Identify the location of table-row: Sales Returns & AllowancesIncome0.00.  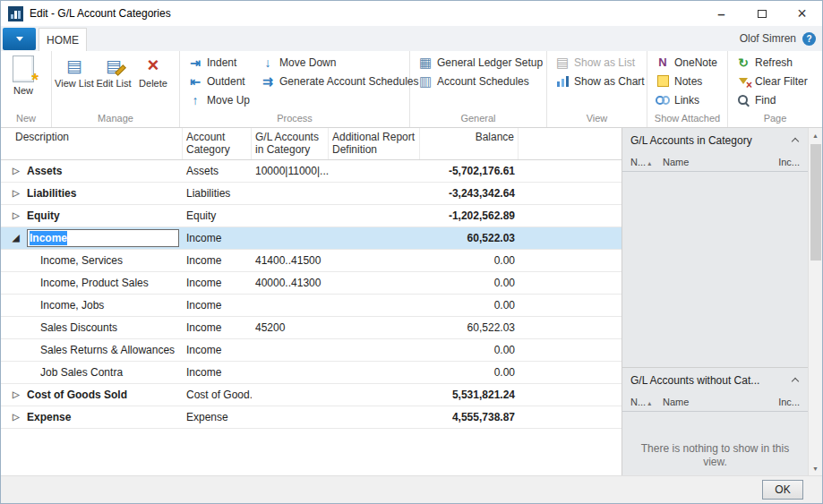
(312, 351).